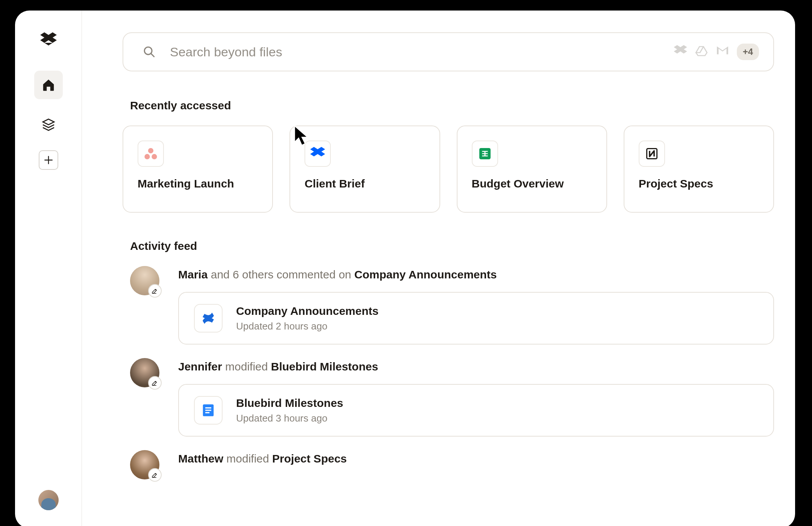  I want to click on activity-document-card: Bluebird Milestones Updated 3 hours ago, so click(476, 410).